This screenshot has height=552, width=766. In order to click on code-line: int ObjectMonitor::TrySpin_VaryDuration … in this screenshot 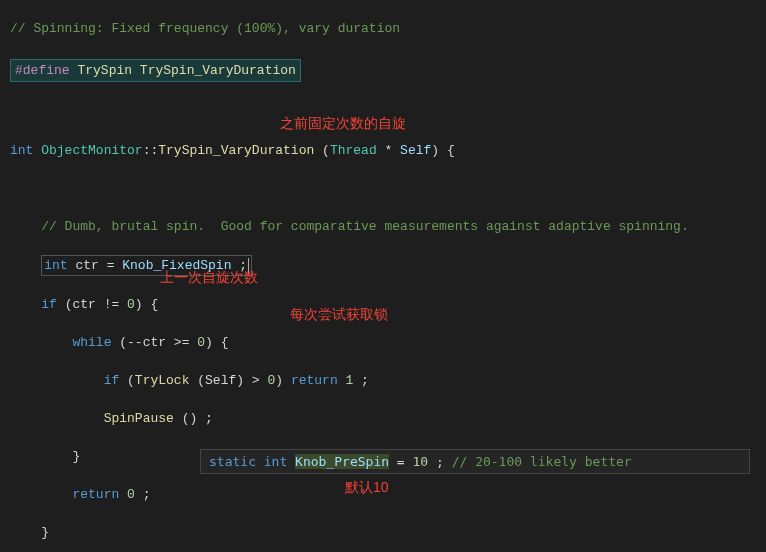, I will do `click(383, 150)`.